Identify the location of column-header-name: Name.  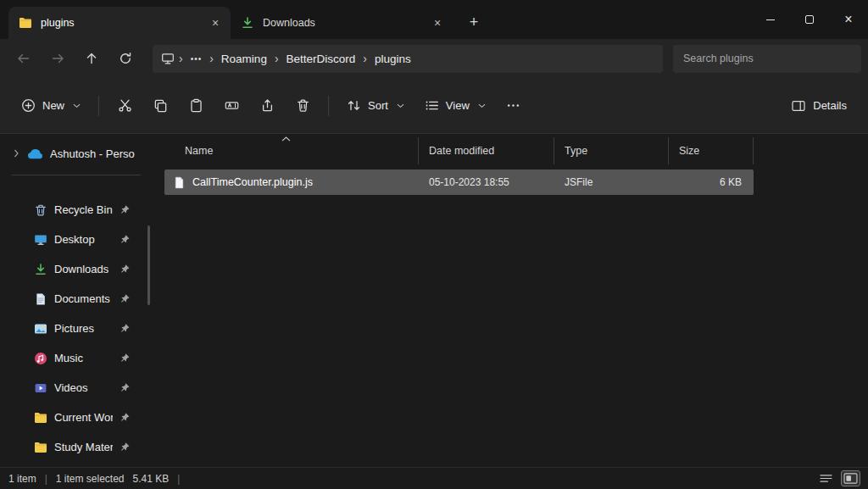
(292, 151).